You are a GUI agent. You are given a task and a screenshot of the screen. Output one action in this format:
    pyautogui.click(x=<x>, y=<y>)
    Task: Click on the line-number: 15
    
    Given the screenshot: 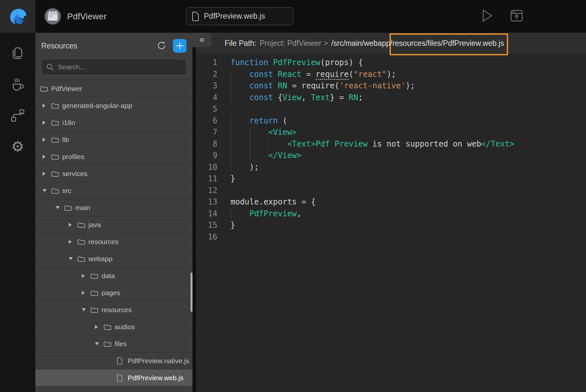 What is the action you would take?
    pyautogui.click(x=207, y=225)
    